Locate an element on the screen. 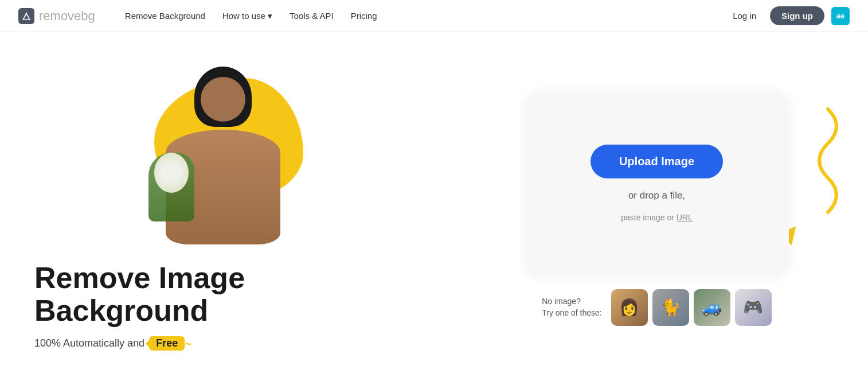  hero-heading: Remove Image Background is located at coordinates (222, 294).